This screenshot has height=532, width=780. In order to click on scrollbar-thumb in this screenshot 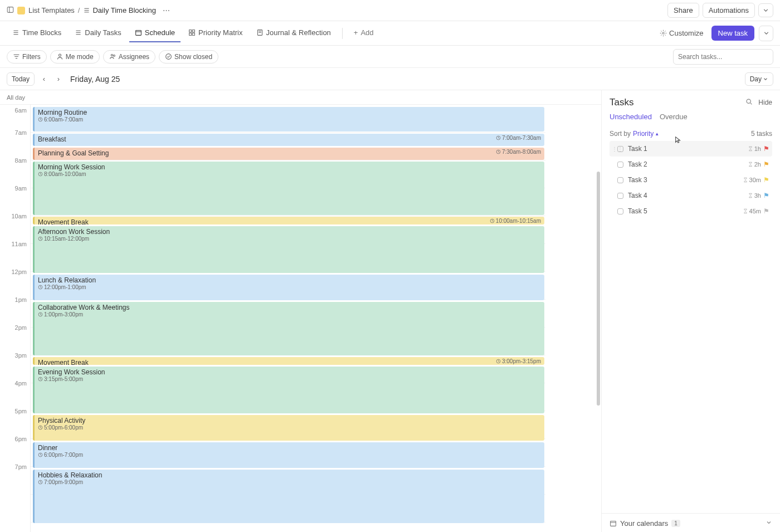, I will do `click(598, 289)`.